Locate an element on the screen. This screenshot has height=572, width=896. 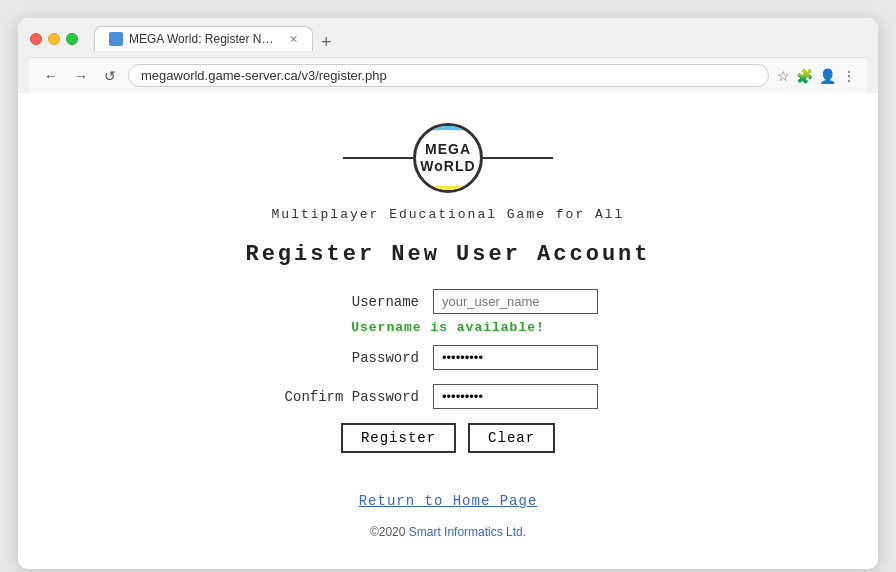
minimize-traffic-light is located at coordinates (54, 39).